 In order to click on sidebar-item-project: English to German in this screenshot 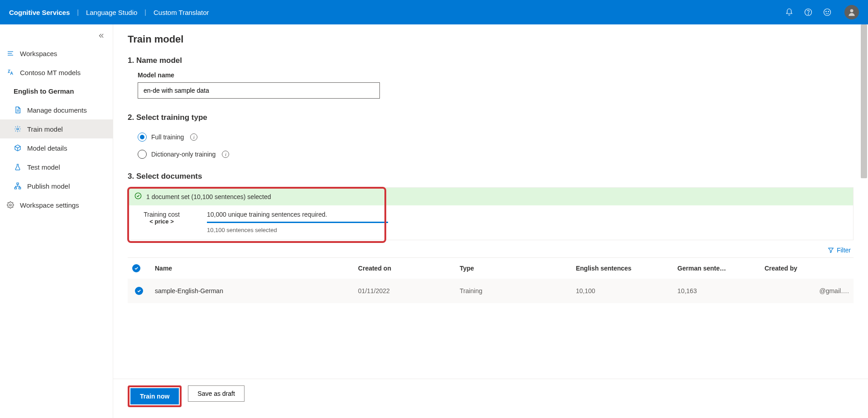, I will do `click(56, 91)`.